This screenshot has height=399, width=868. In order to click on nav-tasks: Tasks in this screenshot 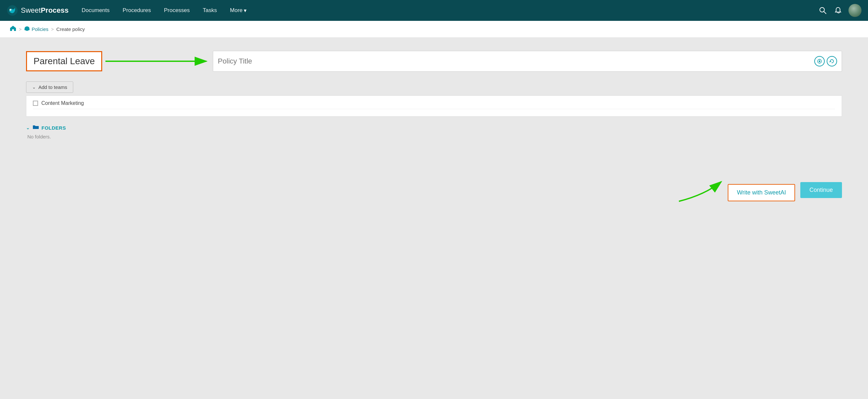, I will do `click(210, 10)`.